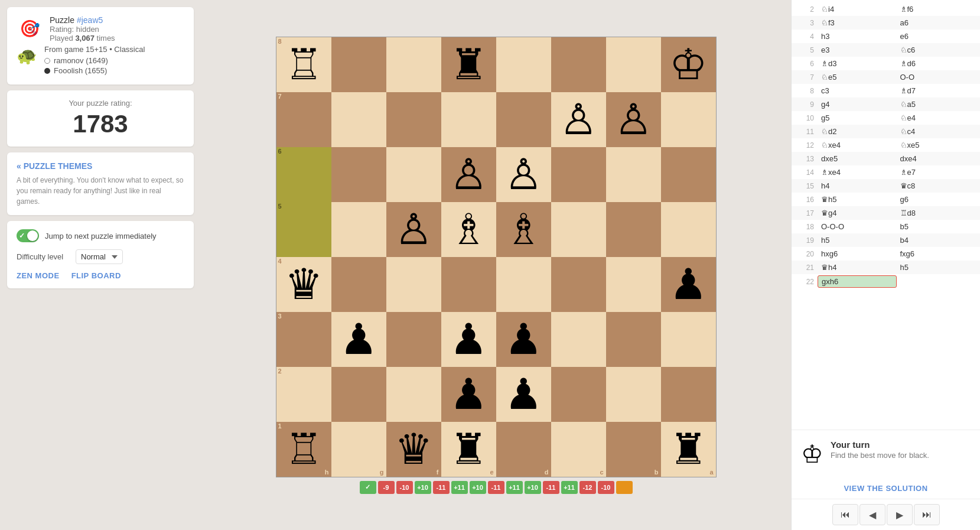 Image resolution: width=980 pixels, height=530 pixels. What do you see at coordinates (886, 488) in the screenshot?
I see `view-solution-button: VIEW THE SOLUTION` at bounding box center [886, 488].